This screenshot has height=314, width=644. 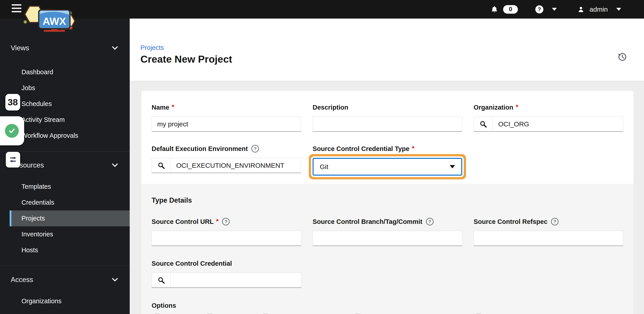 I want to click on scm-credential-label: Source Control Credential, so click(x=192, y=264).